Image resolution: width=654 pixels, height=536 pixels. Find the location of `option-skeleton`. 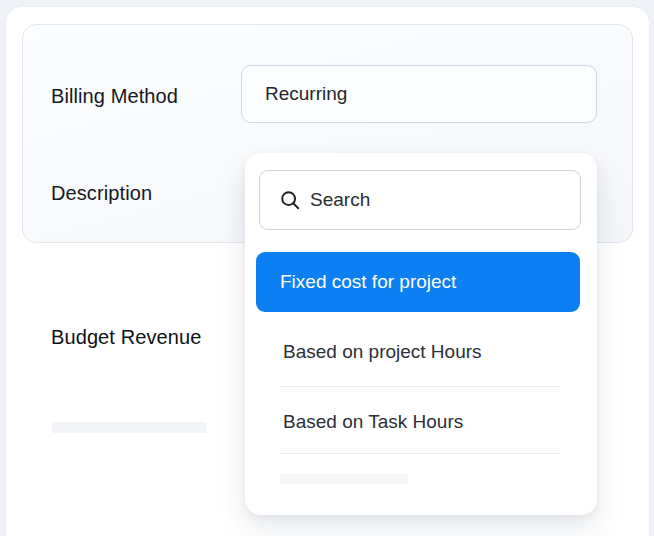

option-skeleton is located at coordinates (344, 479).